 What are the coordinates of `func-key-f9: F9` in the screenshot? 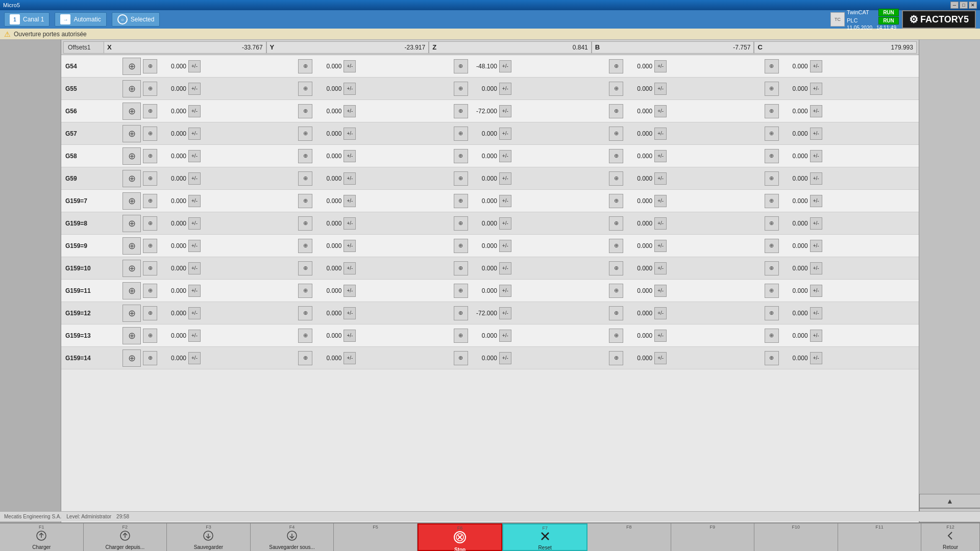 It's located at (713, 537).